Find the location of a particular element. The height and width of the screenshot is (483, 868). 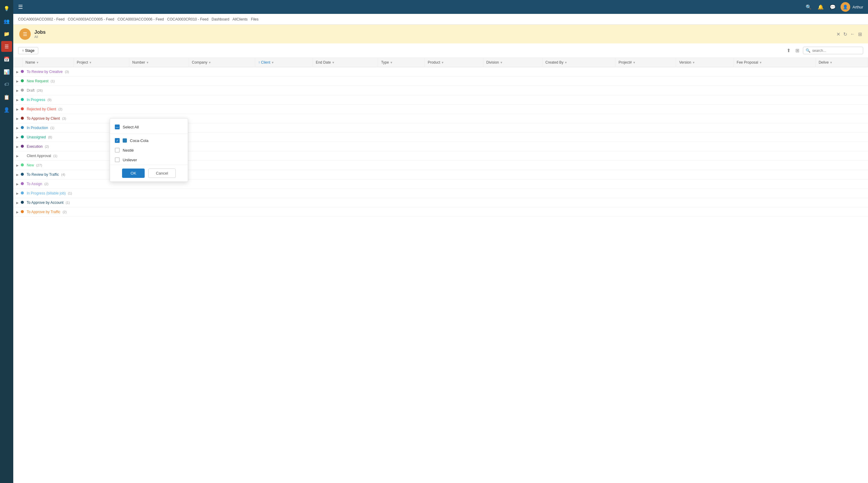

sidebar-icon-chart: 📊 is located at coordinates (7, 72).